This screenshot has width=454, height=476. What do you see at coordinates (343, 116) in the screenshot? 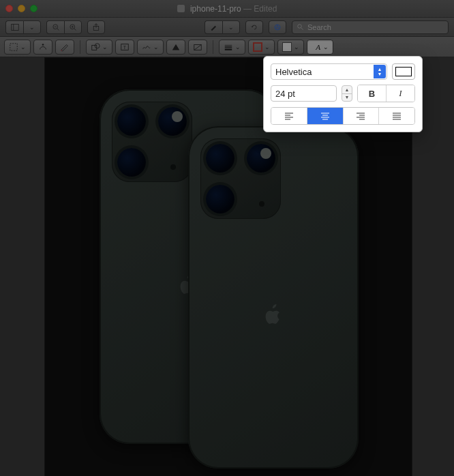
I see `text-align-segmented` at bounding box center [343, 116].